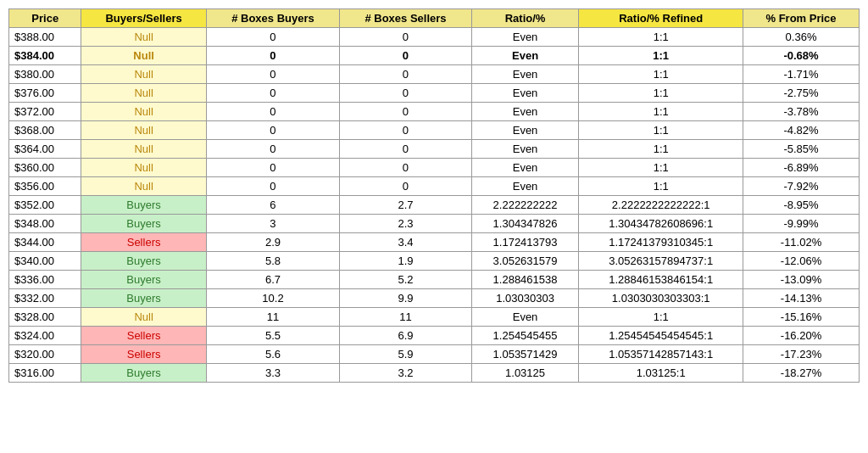  Describe the element at coordinates (46, 299) in the screenshot. I see `cell-price: $332.00` at that location.